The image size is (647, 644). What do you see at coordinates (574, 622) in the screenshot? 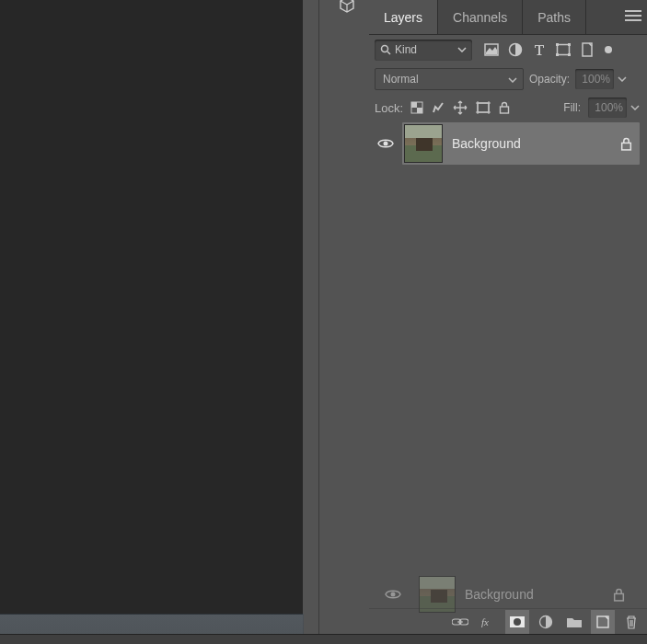
I see `group-layers-icon` at bounding box center [574, 622].